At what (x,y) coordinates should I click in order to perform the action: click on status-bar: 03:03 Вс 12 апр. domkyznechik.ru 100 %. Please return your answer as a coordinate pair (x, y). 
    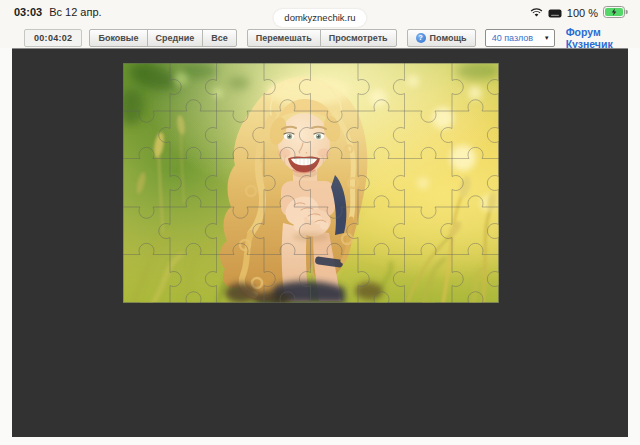
    Looking at the image, I should click on (320, 14).